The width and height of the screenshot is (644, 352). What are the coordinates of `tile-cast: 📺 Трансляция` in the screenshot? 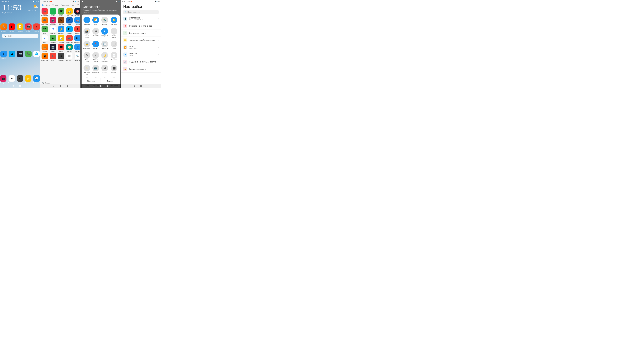 It's located at (96, 70).